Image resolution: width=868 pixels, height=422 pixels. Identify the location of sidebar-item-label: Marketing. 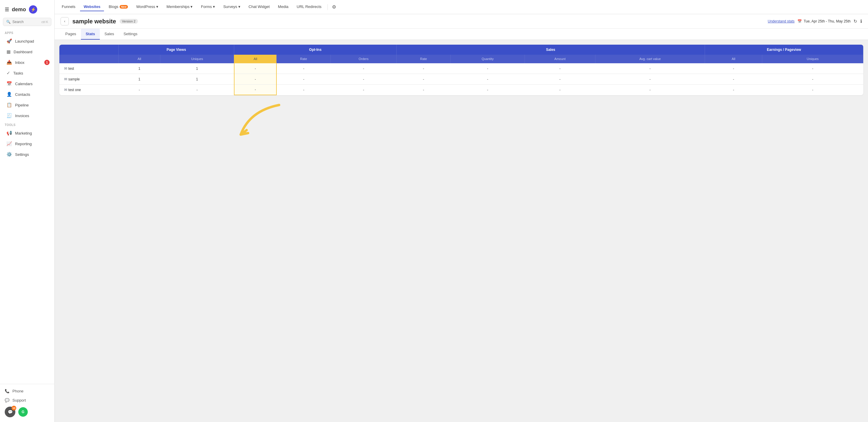
(24, 133).